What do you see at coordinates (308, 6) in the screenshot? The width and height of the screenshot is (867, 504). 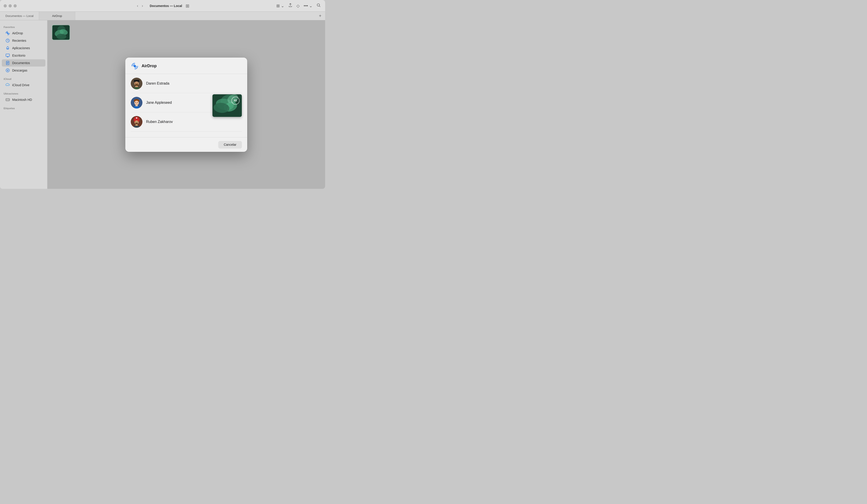 I see `more-button: ••• ⌄` at bounding box center [308, 6].